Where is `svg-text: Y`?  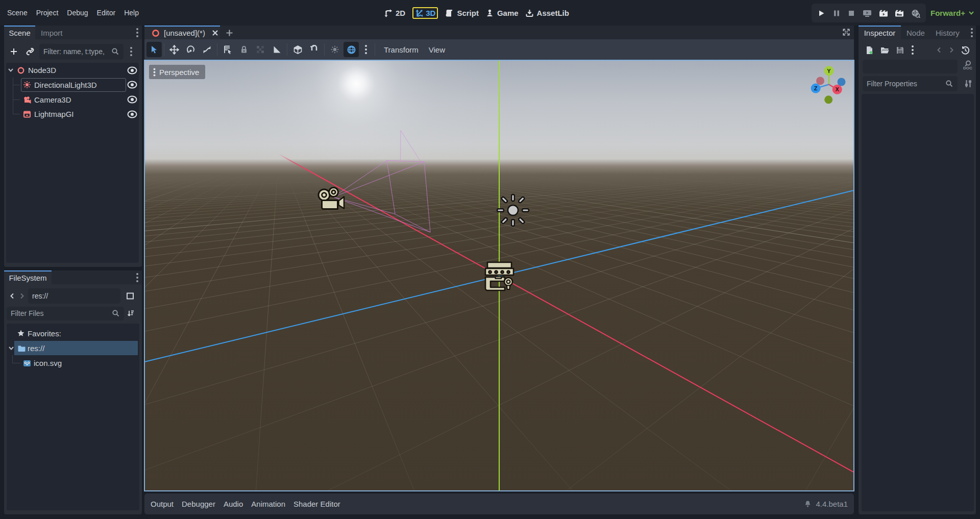
svg-text: Y is located at coordinates (829, 71).